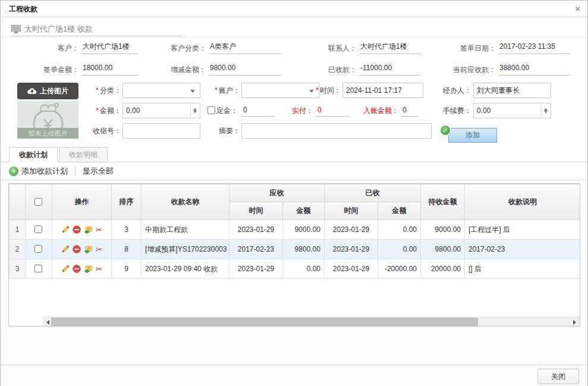 The height and width of the screenshot is (386, 588). I want to click on row-pending: 9000.00, so click(443, 230).